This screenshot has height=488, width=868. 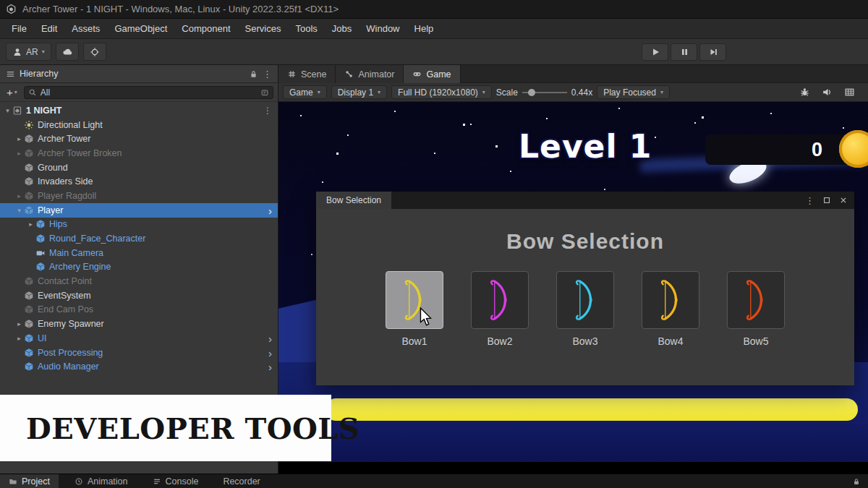 What do you see at coordinates (29, 125) in the screenshot?
I see `light-icon` at bounding box center [29, 125].